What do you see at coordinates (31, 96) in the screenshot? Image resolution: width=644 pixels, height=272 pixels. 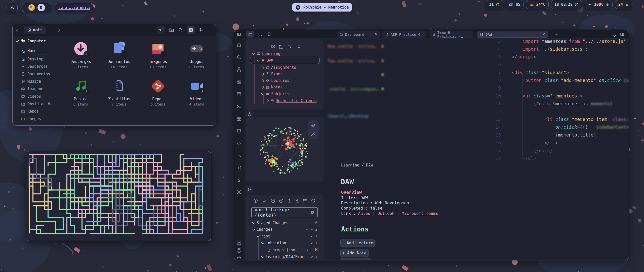 I see `sidebar-item-videos: Videos` at bounding box center [31, 96].